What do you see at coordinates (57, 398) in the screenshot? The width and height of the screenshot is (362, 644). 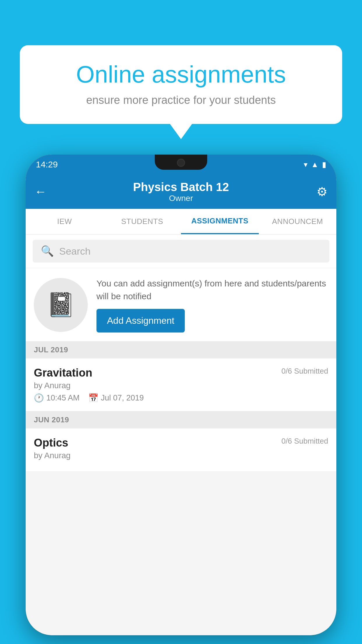 I see `assignment-time-gravitation: 🕐 10:45 AM` at bounding box center [57, 398].